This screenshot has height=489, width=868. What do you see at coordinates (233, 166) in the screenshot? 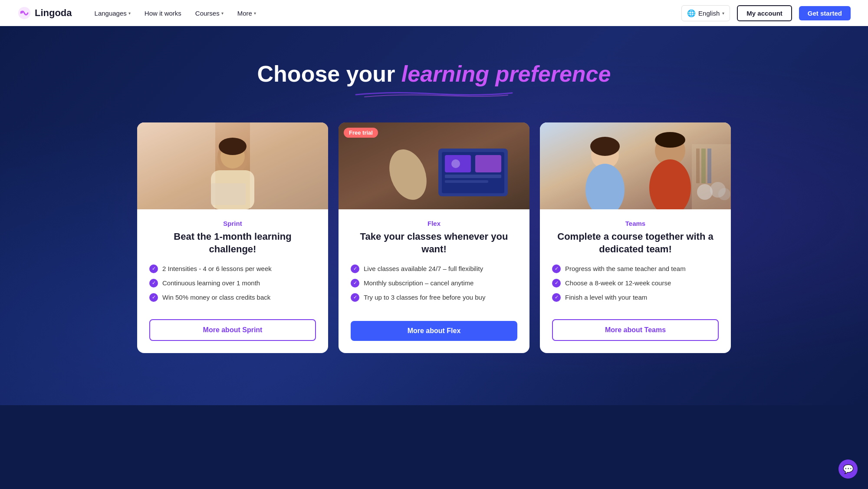
I see `sprint-card-image` at bounding box center [233, 166].